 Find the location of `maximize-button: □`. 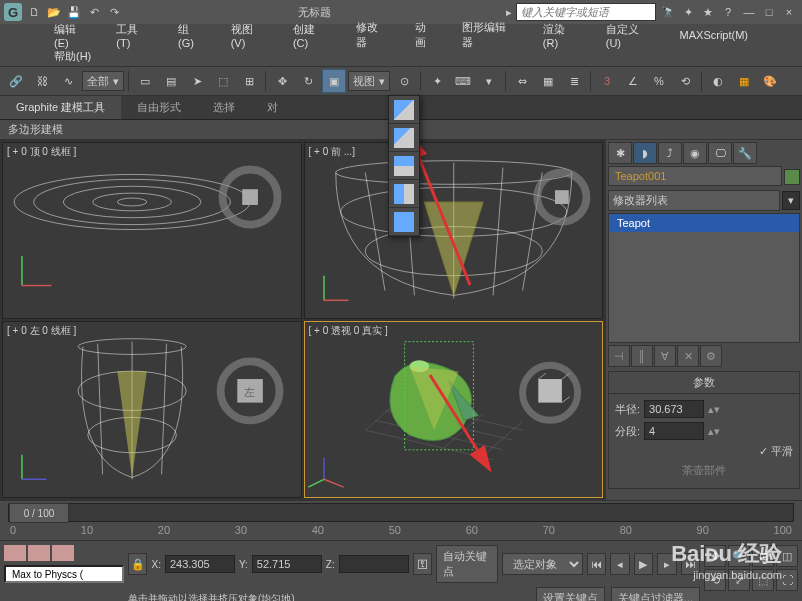

maximize-button: □ is located at coordinates (769, 12).